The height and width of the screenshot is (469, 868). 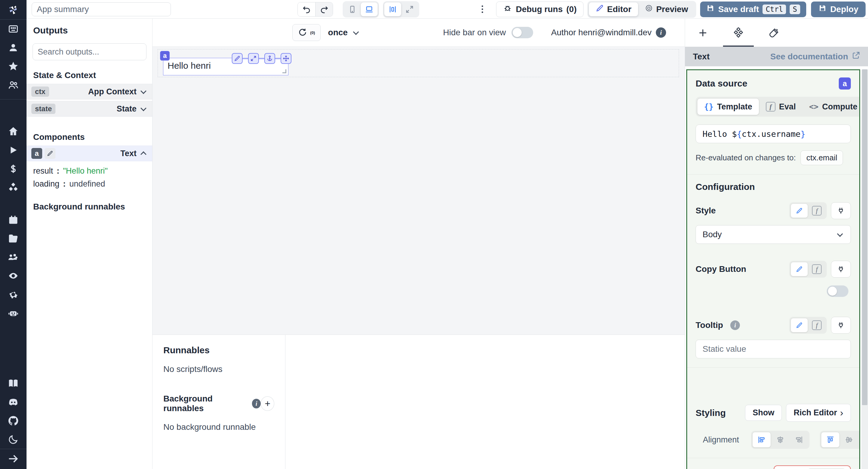 What do you see at coordinates (410, 9) in the screenshot?
I see `fullwidth-canvas-button` at bounding box center [410, 9].